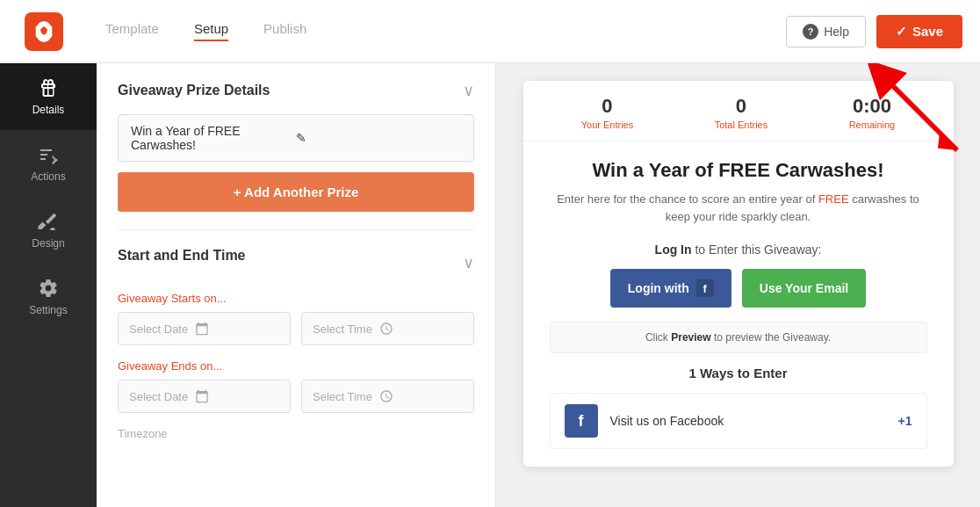 This screenshot has height=507, width=980. I want to click on login-button-row: Login with f Use Your Email, so click(739, 288).